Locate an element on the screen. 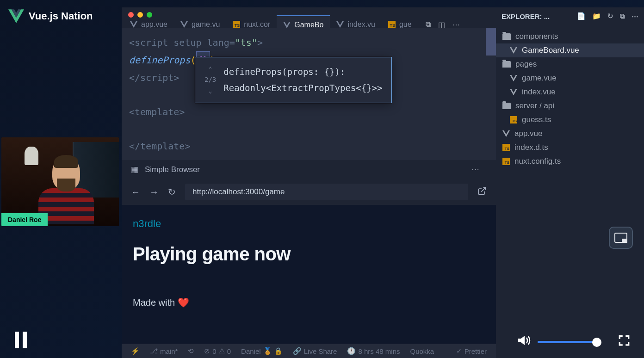  brand-text: Vue.js Nation is located at coordinates (61, 16).